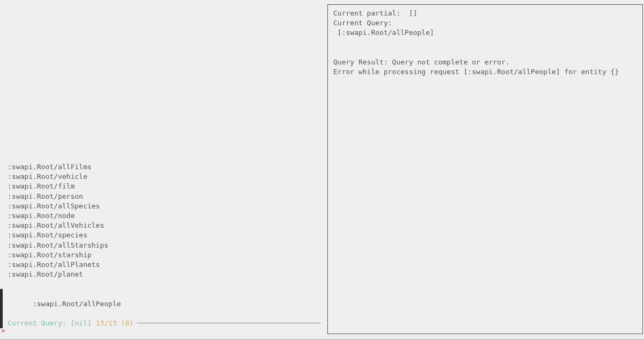 The image size is (644, 340). What do you see at coordinates (64, 274) in the screenshot?
I see `completion-item: :swapi.Root/planet` at bounding box center [64, 274].